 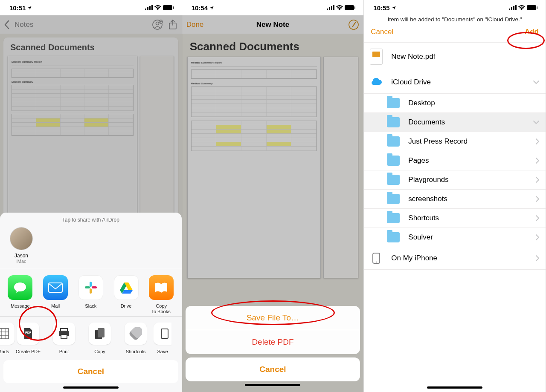 I want to click on battery-icon, so click(x=168, y=8).